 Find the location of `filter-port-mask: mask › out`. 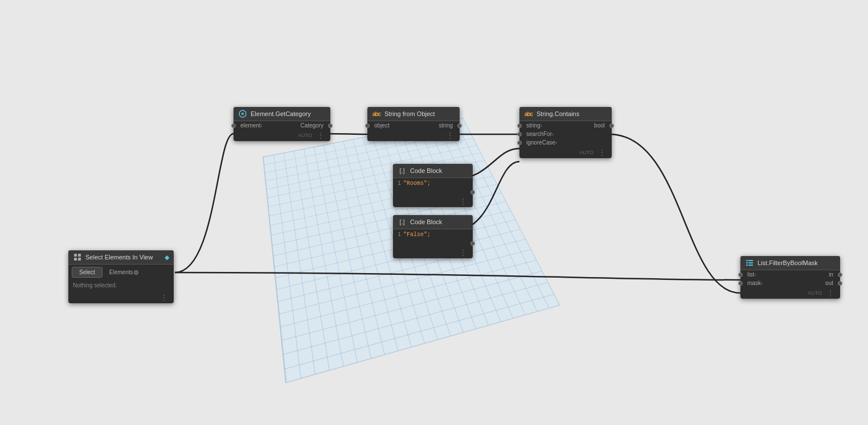

filter-port-mask: mask › out is located at coordinates (791, 283).